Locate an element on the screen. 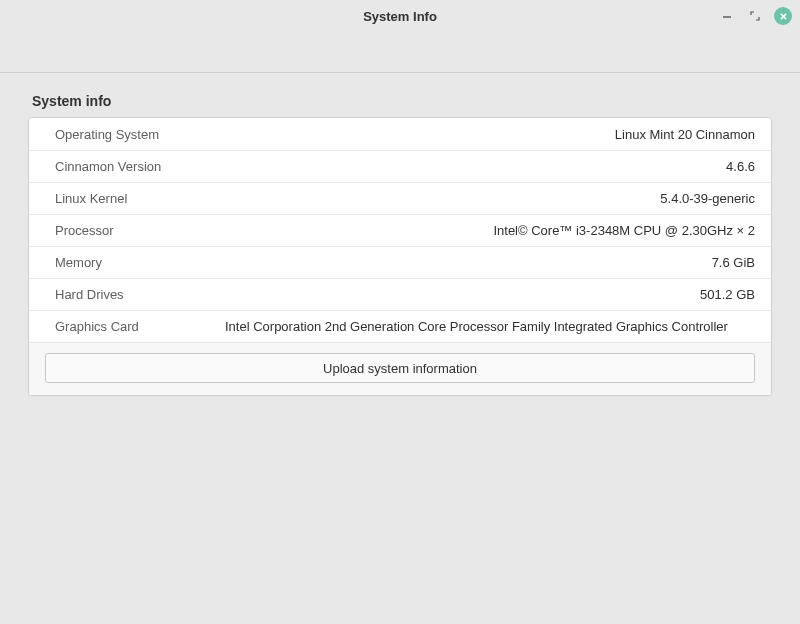 This screenshot has height=624, width=800. value-operating-system: Linux Mint 20 Cinnamon is located at coordinates (490, 134).